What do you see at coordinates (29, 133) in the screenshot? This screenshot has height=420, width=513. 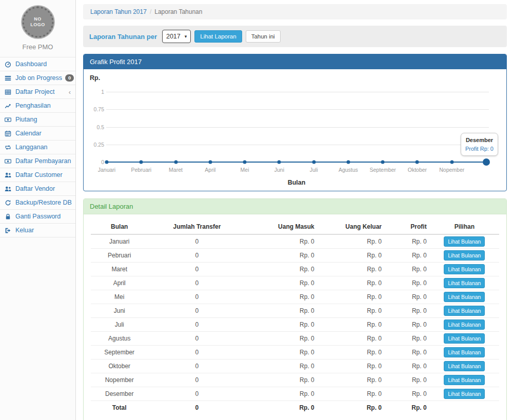 I see `sidebar-item-label: Calendar` at bounding box center [29, 133].